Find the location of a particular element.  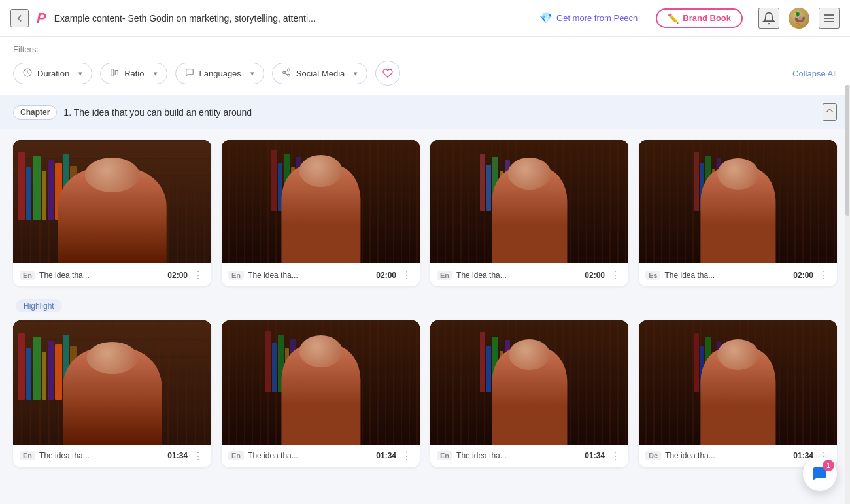

card-info: Es The idea tha... 02:00 ⋮ is located at coordinates (738, 275).